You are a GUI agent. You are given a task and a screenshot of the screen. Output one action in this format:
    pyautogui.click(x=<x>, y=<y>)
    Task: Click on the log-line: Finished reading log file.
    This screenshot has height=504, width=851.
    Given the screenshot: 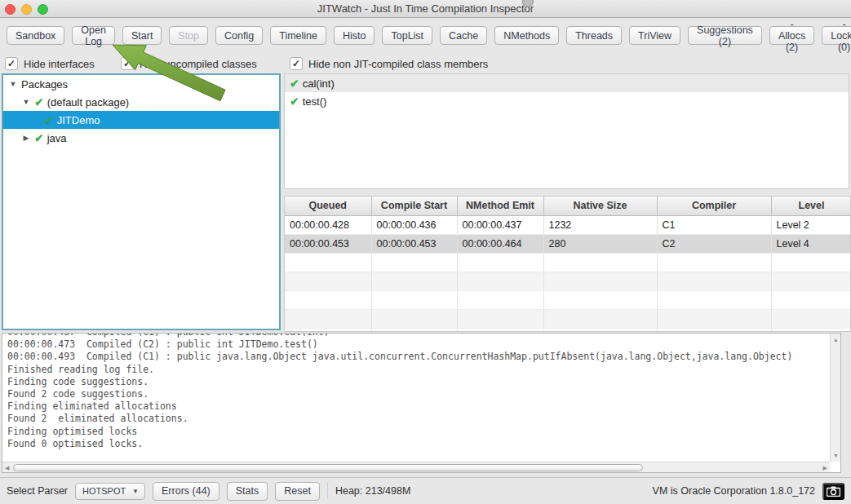 What is the action you would take?
    pyautogui.click(x=418, y=370)
    